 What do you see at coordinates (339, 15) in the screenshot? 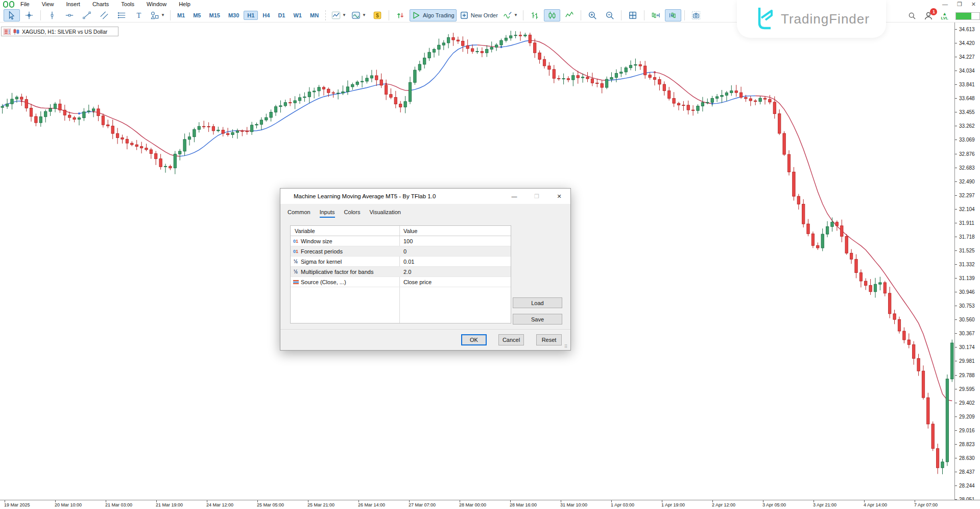
I see `chart-type-button: ▼` at bounding box center [339, 15].